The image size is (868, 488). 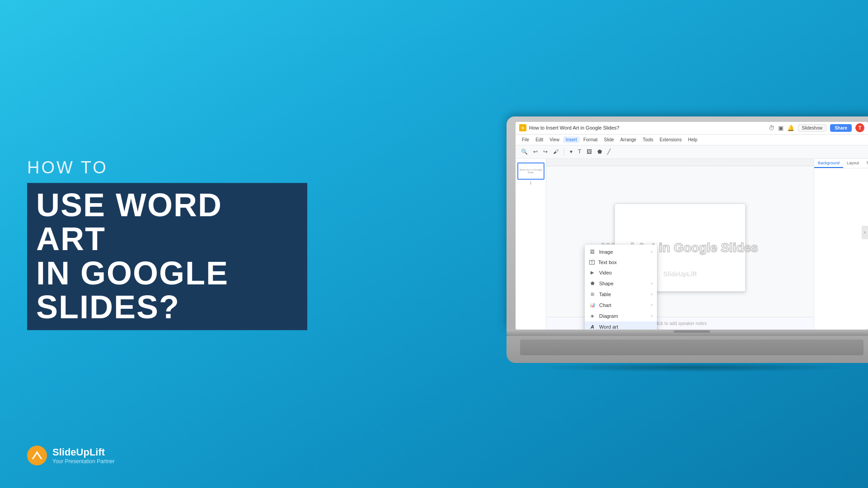 What do you see at coordinates (841, 128) in the screenshot?
I see `share-button: Share` at bounding box center [841, 128].